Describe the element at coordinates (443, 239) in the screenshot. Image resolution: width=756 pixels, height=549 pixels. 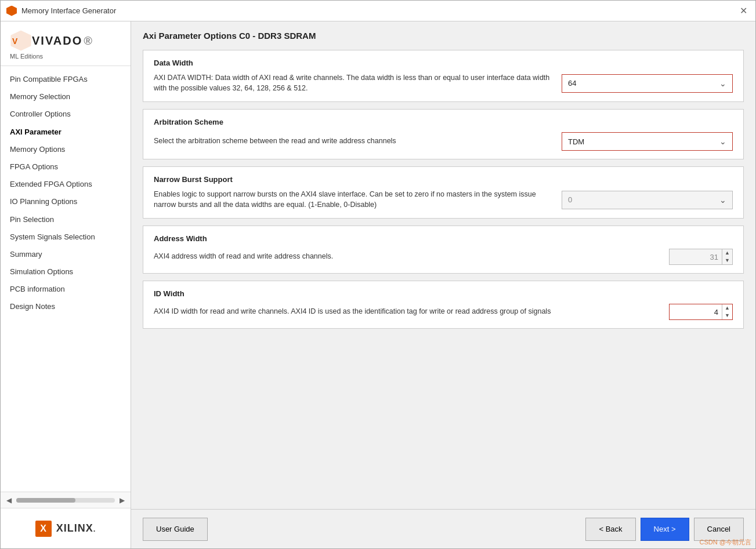
I see `section-heading-address-width: Address Width` at that location.